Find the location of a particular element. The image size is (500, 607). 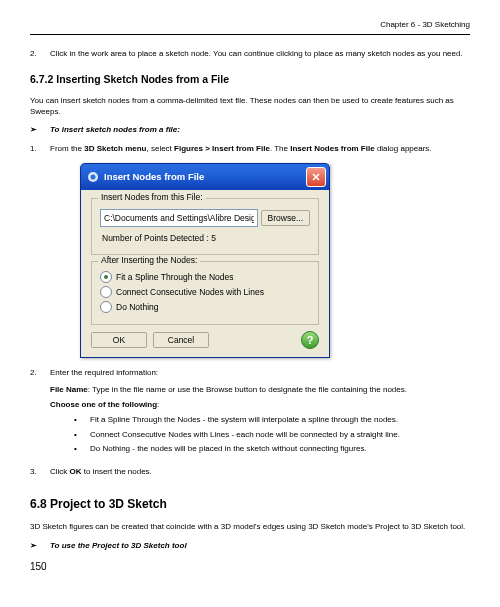

after-group: After Inserting the Nodes: Fit a Spline … is located at coordinates (205, 293).